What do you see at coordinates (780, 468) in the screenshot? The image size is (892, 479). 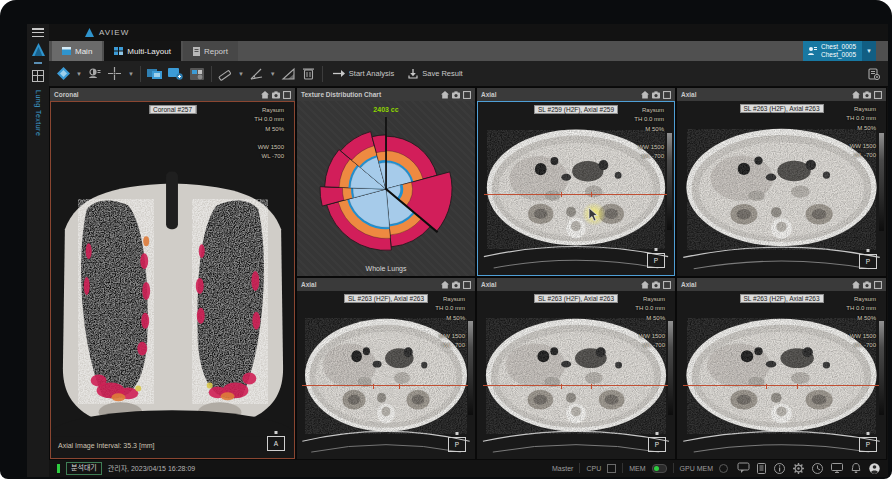 I see `info-icon` at bounding box center [780, 468].